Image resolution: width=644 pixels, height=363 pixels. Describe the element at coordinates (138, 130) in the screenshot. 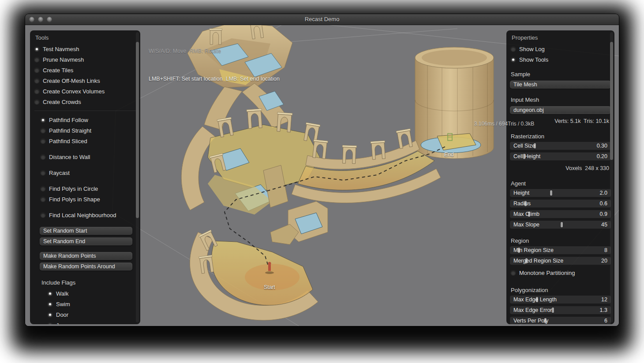

I see `tools-scrollbar-thumb` at that location.